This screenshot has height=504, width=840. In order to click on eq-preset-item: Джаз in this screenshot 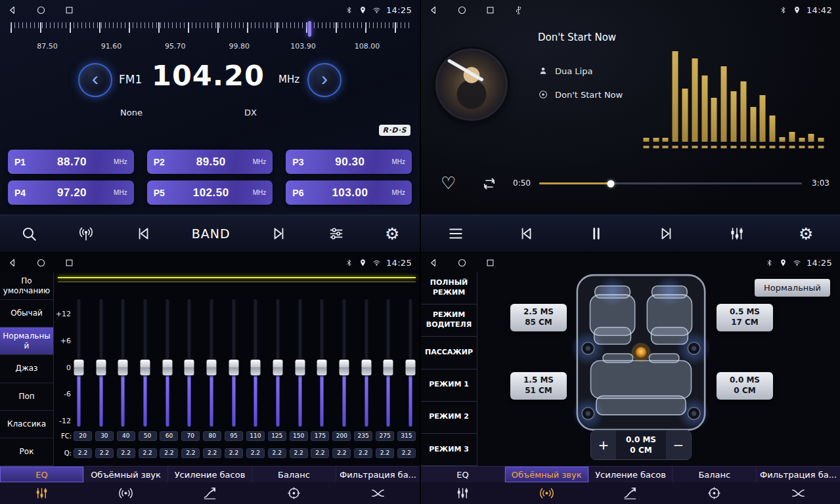, I will do `click(26, 369)`.